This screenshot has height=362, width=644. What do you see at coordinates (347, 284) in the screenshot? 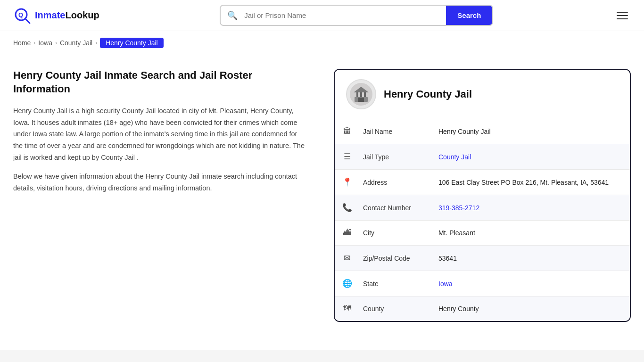
I see `state-icon: 🌐` at bounding box center [347, 284].